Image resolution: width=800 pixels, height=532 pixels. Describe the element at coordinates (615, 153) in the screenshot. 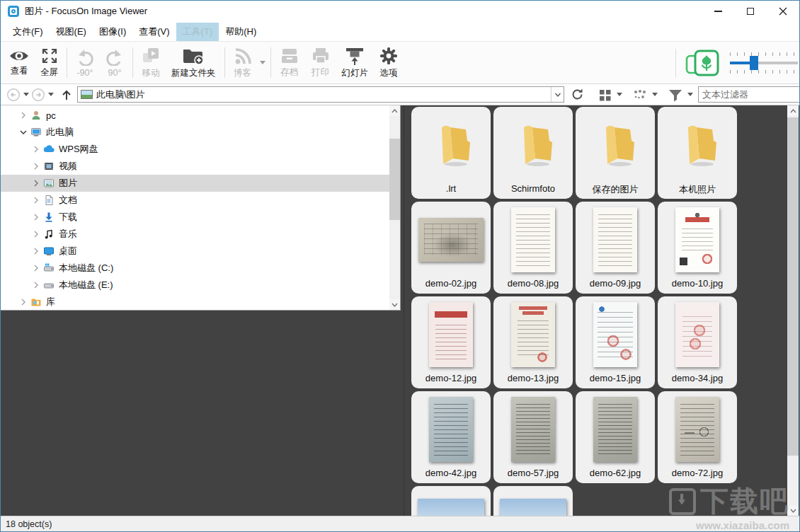

I see `folder-card: 保存的图片` at that location.